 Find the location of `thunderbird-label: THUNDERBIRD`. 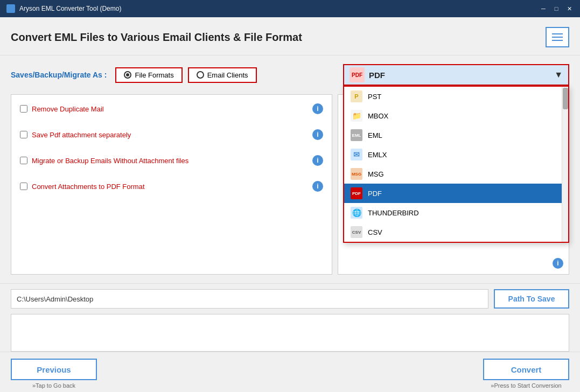

thunderbird-label: THUNDERBIRD is located at coordinates (393, 213).